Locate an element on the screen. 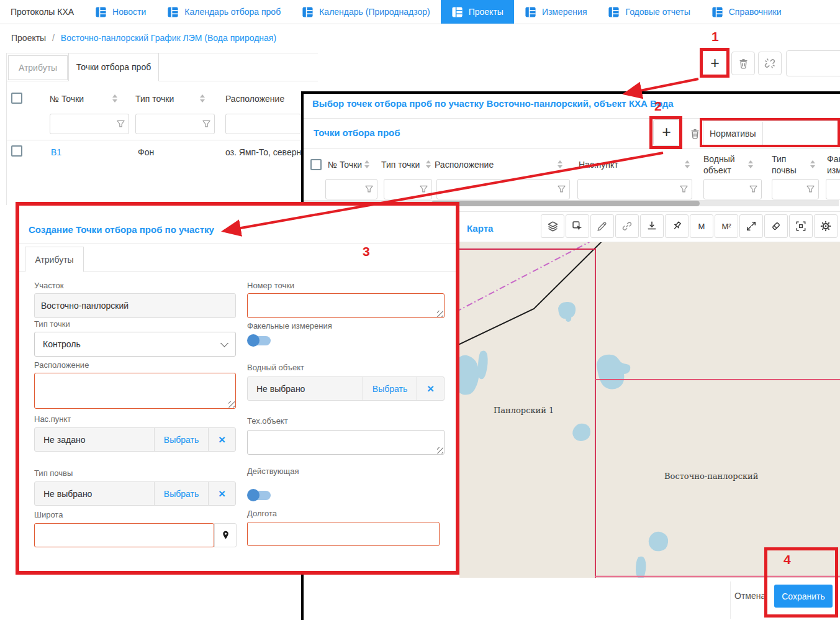 The image size is (840, 620). settlement-choose-button: Выбрать is located at coordinates (181, 440).